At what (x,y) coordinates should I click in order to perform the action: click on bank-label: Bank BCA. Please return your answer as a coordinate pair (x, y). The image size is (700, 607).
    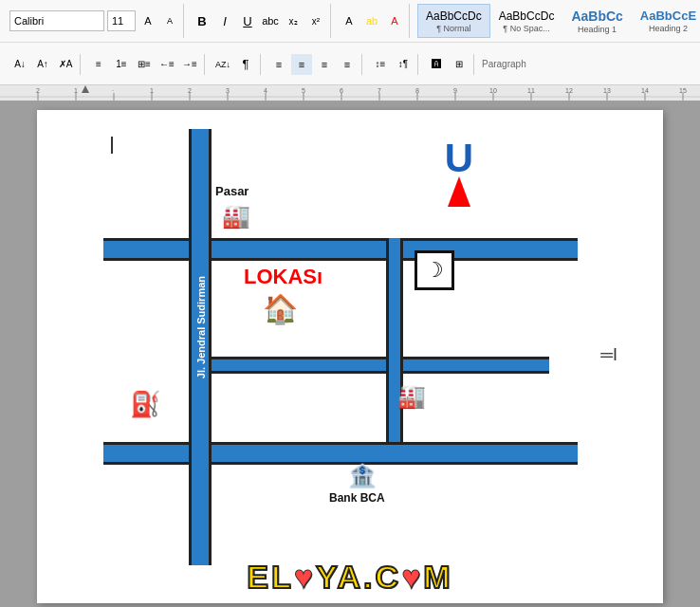
    Looking at the image, I should click on (357, 498).